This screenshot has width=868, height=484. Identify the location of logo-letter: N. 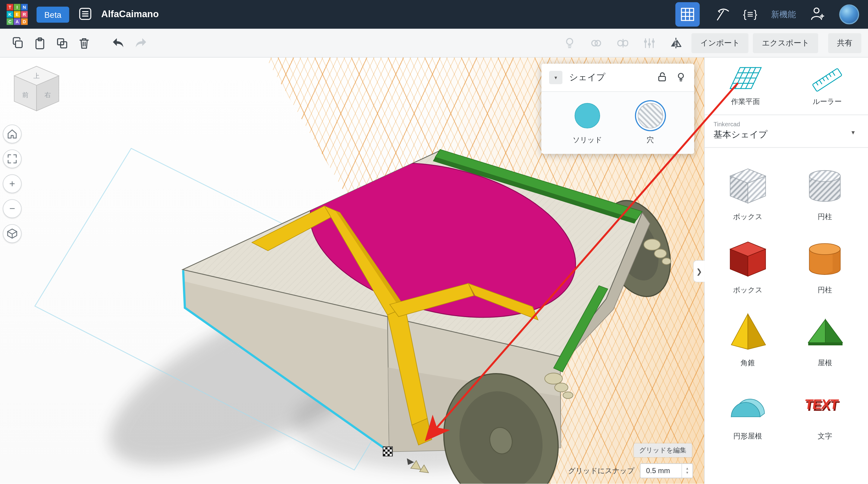
(24, 7).